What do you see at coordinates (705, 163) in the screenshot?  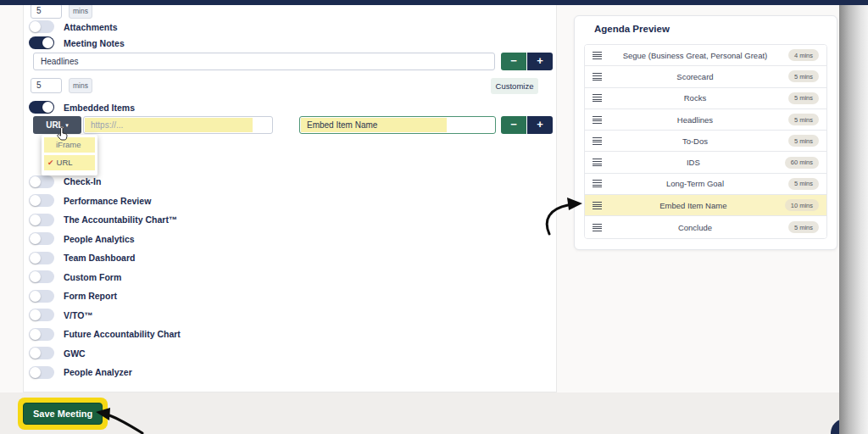 I see `agenda-row: IDS 60 mins` at bounding box center [705, 163].